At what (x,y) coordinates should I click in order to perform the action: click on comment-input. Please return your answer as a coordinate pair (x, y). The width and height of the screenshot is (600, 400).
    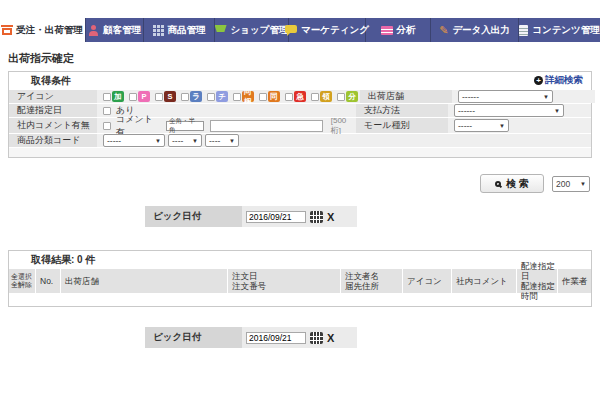
    Looking at the image, I should click on (266, 126).